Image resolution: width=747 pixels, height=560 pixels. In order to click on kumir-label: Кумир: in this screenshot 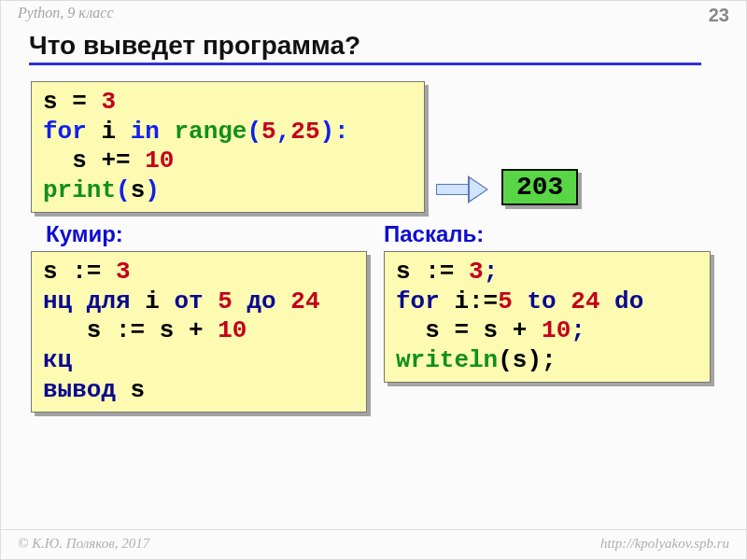, I will do `click(84, 234)`.